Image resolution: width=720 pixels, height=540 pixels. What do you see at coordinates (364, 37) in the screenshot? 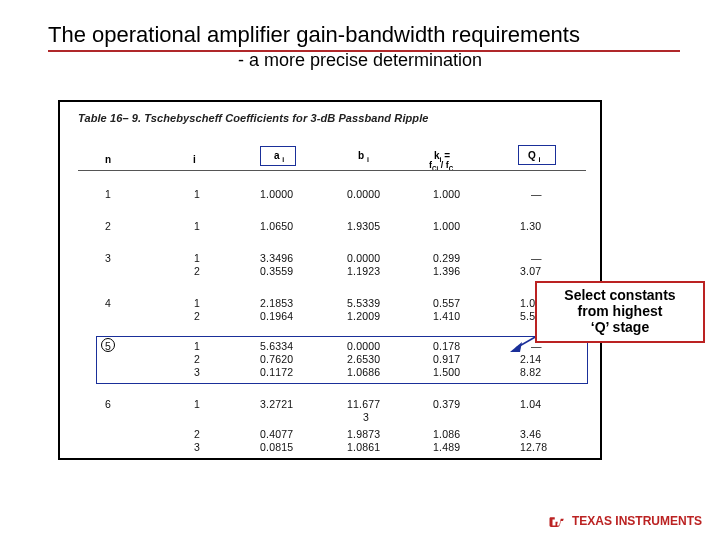
I see `page-title: The operational amplifier gain-bandwidth…` at bounding box center [364, 37].